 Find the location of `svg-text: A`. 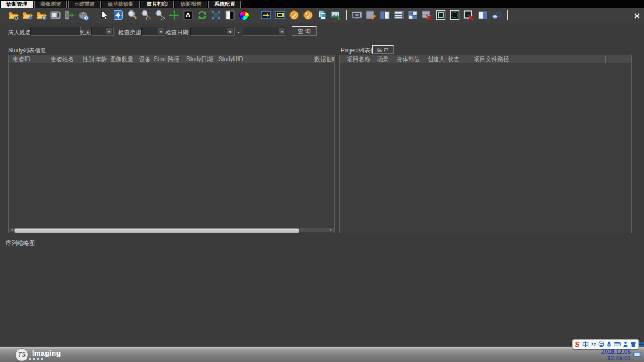

svg-text: A is located at coordinates (189, 15).